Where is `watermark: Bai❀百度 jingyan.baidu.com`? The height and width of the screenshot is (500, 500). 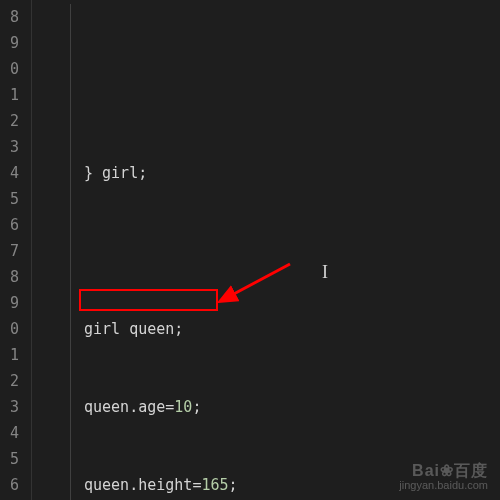 watermark: Bai❀百度 jingyan.baidu.com is located at coordinates (444, 478).